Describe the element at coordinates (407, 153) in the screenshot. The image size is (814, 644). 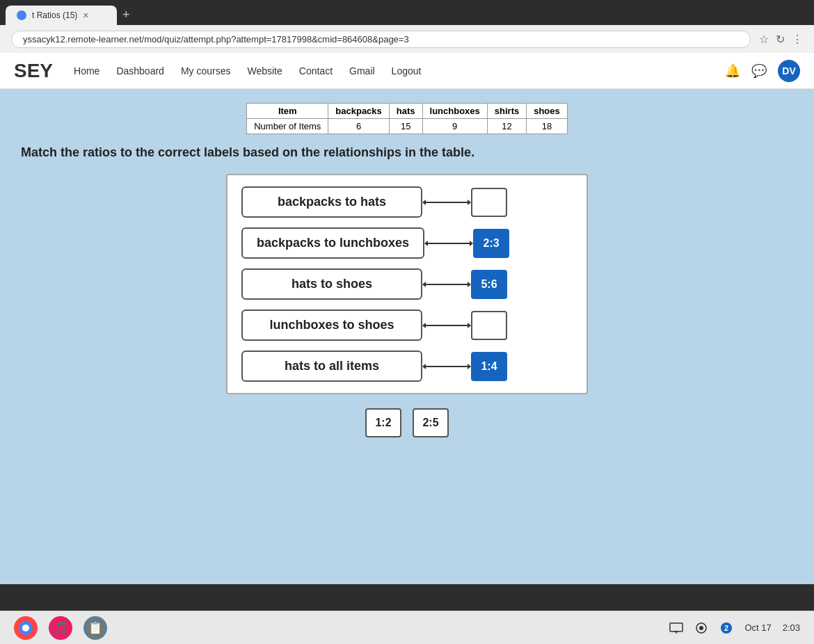
I see `instruction-text: Match the ratios to the correct labels b…` at that location.